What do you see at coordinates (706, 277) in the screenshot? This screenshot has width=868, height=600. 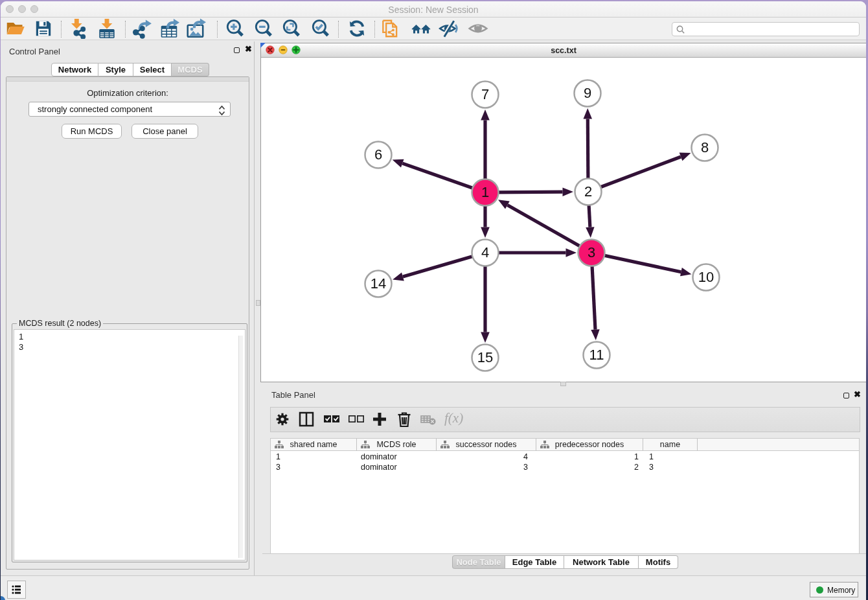 I see `svg-text: 10` at bounding box center [706, 277].